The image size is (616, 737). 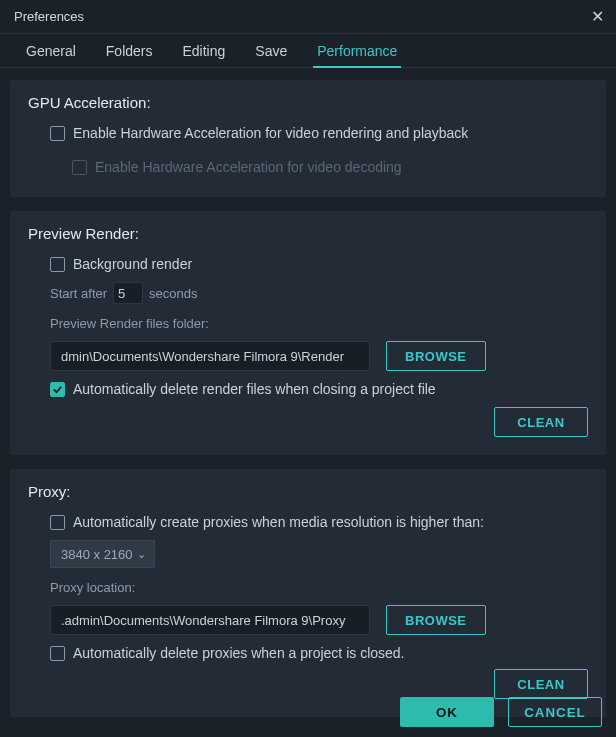 I want to click on checkbox-gpu-decode, so click(x=80, y=168).